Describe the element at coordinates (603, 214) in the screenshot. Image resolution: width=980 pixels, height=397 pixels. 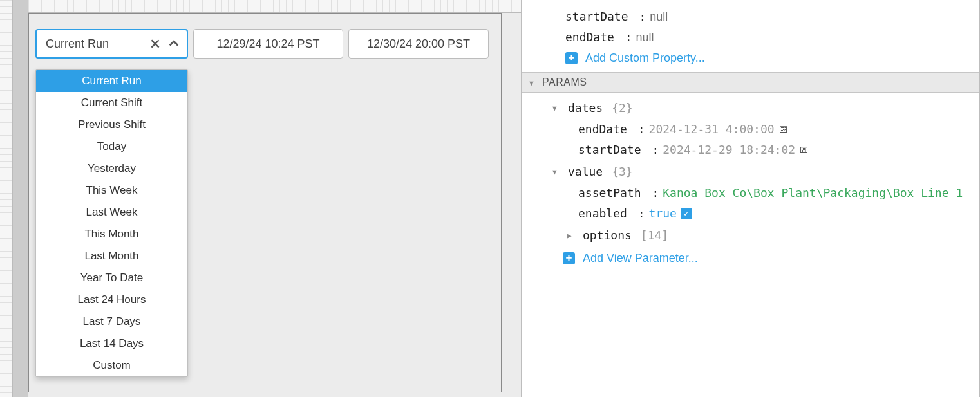
I see `prop-key: enabled` at that location.